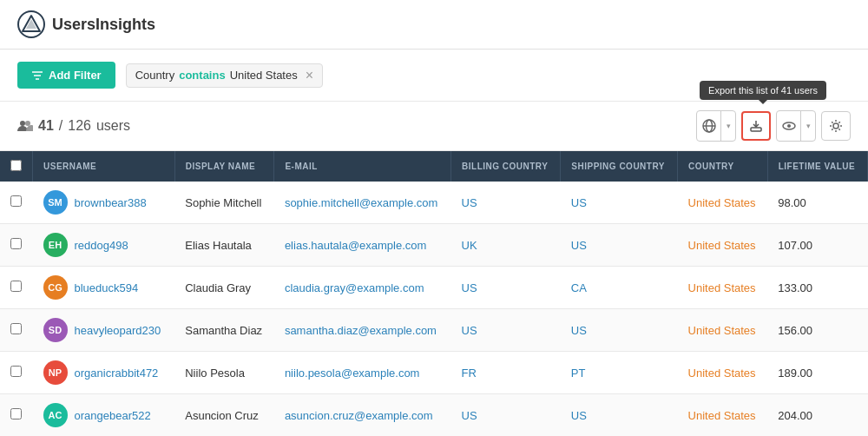 This screenshot has height=436, width=868. I want to click on table-row: AC orangebear522 Asuncion Cruz asuncion.…, so click(434, 415).